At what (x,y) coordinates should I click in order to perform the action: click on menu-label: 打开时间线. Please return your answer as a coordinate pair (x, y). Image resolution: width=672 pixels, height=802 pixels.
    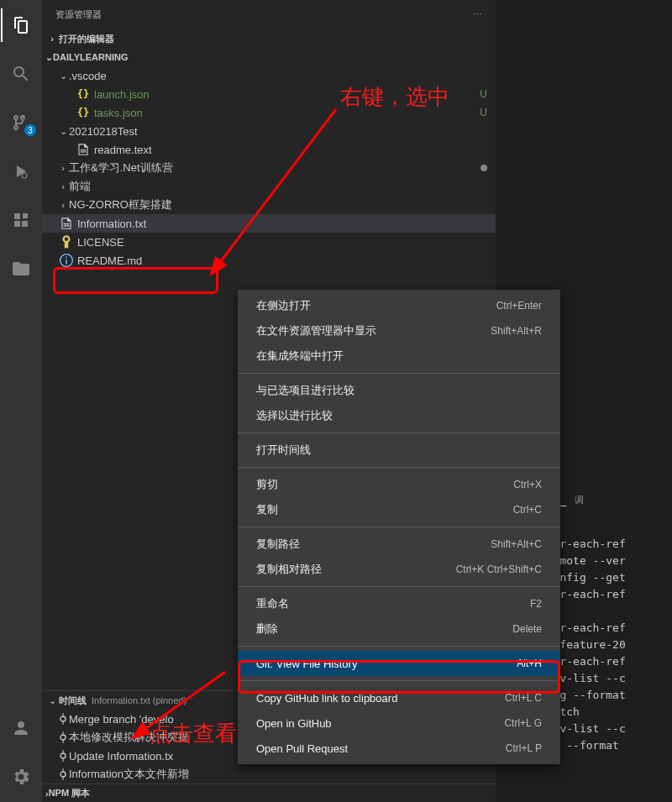
    Looking at the image, I should click on (284, 450).